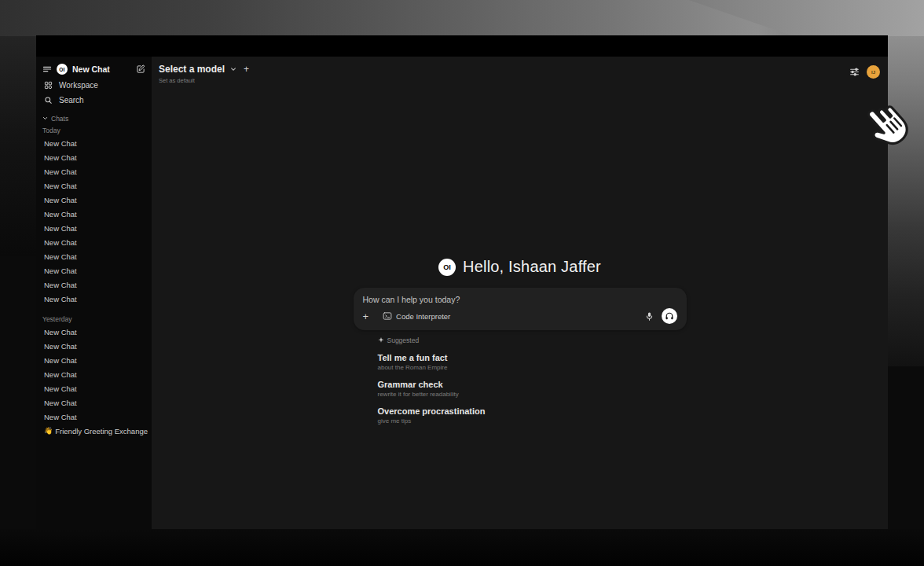 The image size is (924, 566). I want to click on set-as-default-link: Set as default, so click(204, 80).